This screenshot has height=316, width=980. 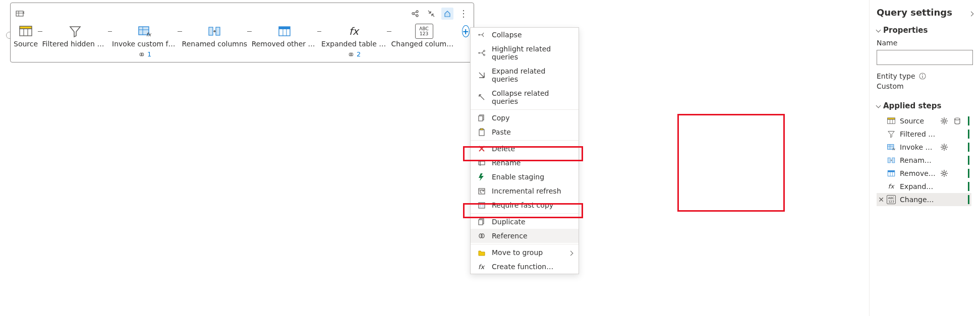 What do you see at coordinates (354, 44) in the screenshot?
I see `diagram-step-label: Expanded table c…` at bounding box center [354, 44].